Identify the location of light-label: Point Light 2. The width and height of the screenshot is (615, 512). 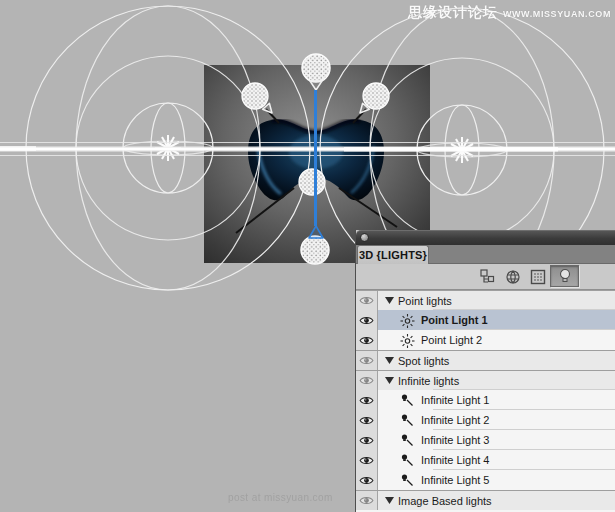
(452, 340).